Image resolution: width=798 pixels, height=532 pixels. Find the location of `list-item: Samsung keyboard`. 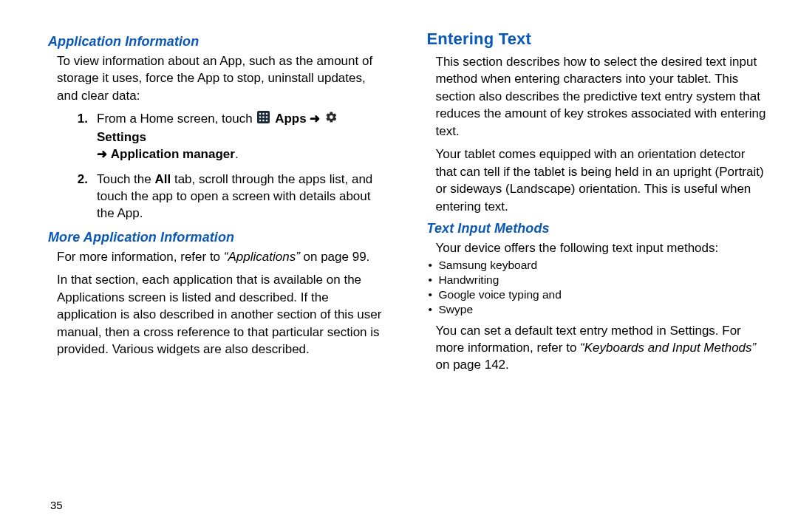

list-item: Samsung keyboard is located at coordinates (598, 265).